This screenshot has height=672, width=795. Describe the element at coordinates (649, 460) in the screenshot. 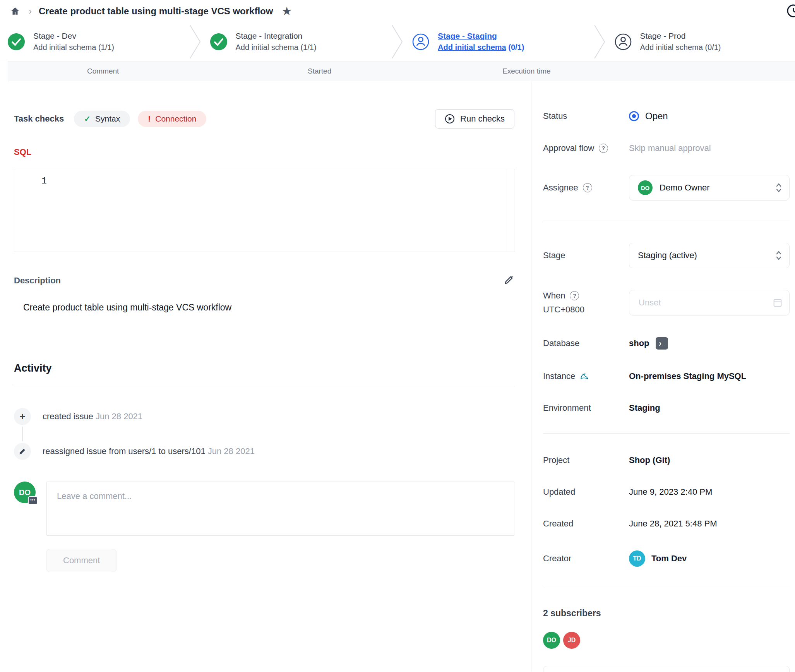

I see `project-value: Shop (Git)` at that location.